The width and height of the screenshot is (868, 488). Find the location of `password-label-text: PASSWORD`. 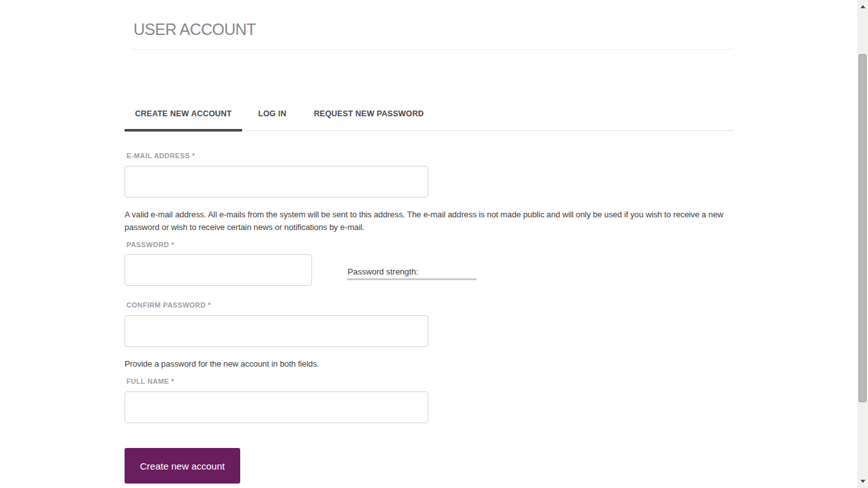

password-label-text: PASSWORD is located at coordinates (147, 245).